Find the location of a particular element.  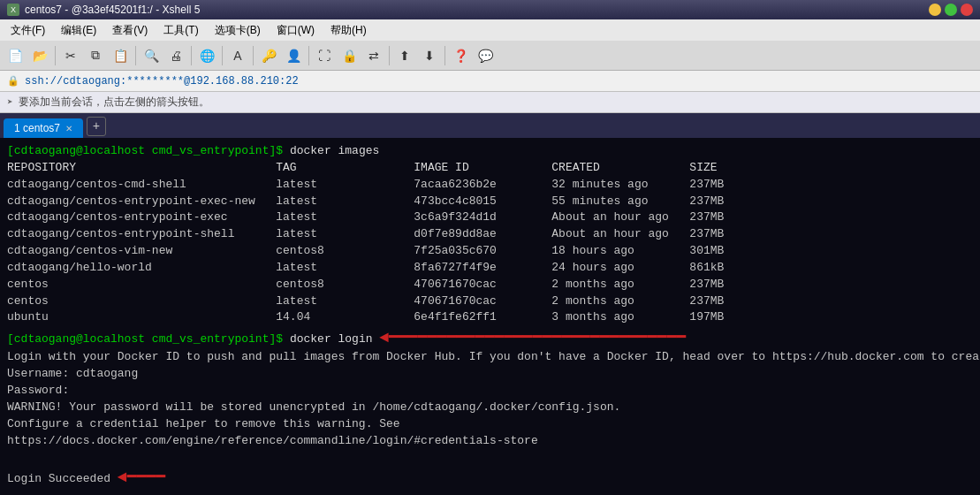

terminal-line-7: cdtaogang/centos-vim-new centos8 7f25a03… is located at coordinates (490, 251).